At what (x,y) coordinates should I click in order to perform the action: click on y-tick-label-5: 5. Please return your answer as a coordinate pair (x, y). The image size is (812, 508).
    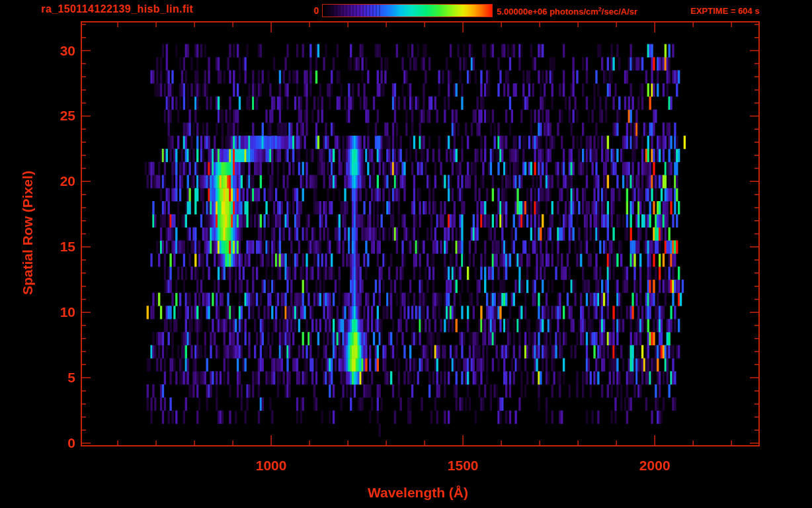
    Looking at the image, I should click on (60, 378).